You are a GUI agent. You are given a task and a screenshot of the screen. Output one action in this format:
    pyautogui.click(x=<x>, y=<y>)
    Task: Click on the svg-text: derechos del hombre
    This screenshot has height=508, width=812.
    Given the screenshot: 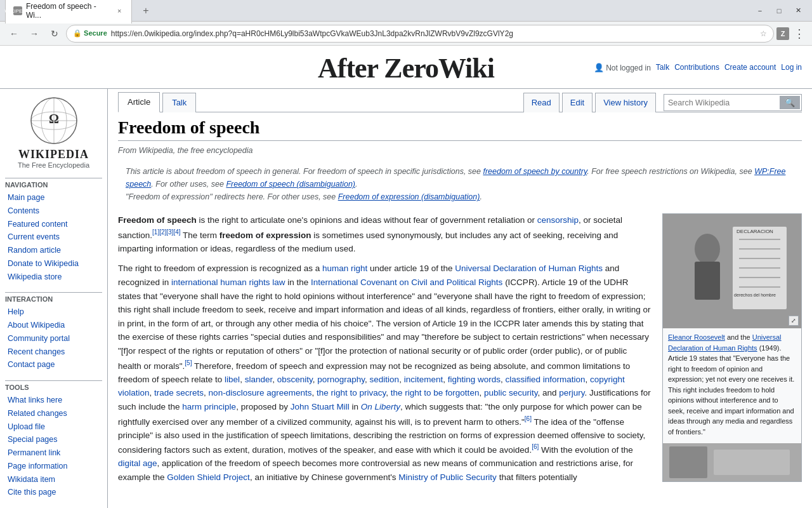 What is the action you would take?
    pyautogui.click(x=755, y=295)
    